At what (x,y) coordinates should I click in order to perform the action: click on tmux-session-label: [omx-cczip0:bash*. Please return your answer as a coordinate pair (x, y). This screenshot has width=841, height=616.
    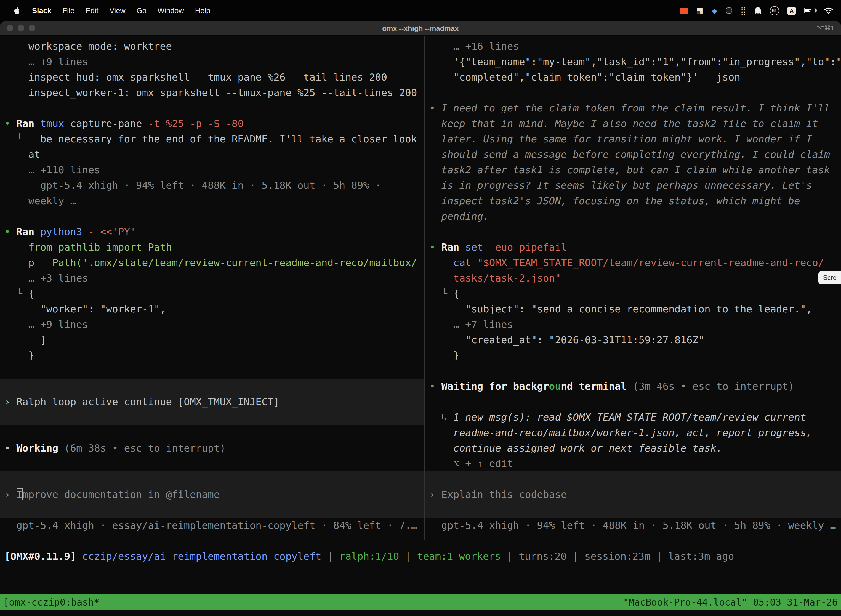
    Looking at the image, I should click on (51, 603).